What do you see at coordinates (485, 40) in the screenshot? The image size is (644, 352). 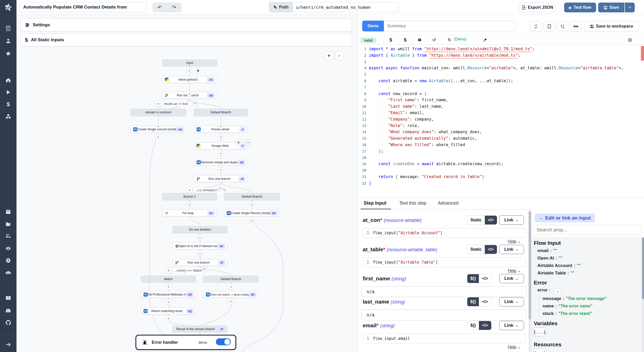 I see `format-brush-icon` at bounding box center [485, 40].